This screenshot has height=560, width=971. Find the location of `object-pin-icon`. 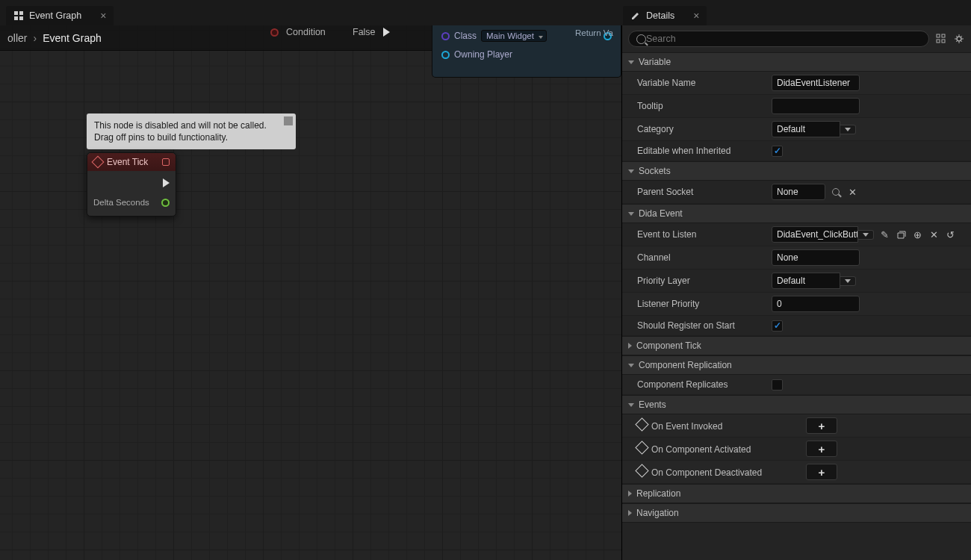

object-pin-icon is located at coordinates (445, 55).